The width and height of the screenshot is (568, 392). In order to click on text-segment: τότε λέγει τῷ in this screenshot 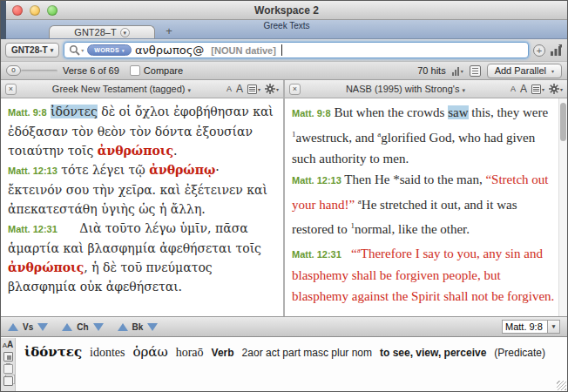, I will do `click(105, 170)`.